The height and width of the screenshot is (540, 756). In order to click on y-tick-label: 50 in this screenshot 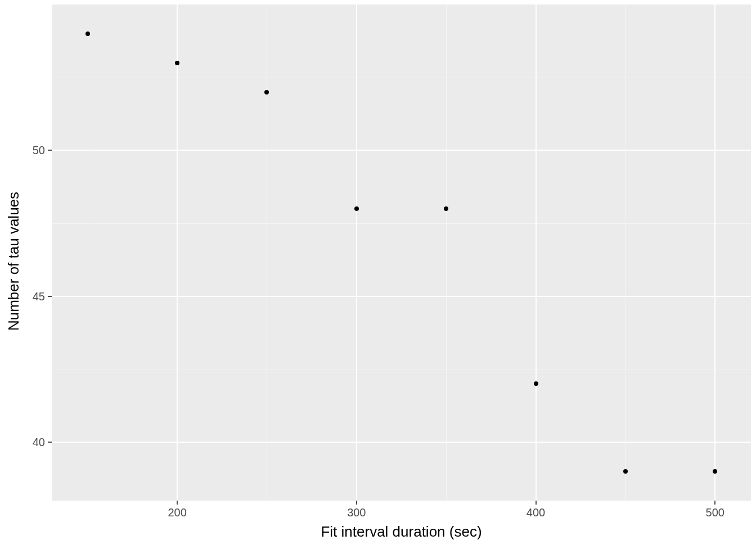, I will do `click(39, 151)`.